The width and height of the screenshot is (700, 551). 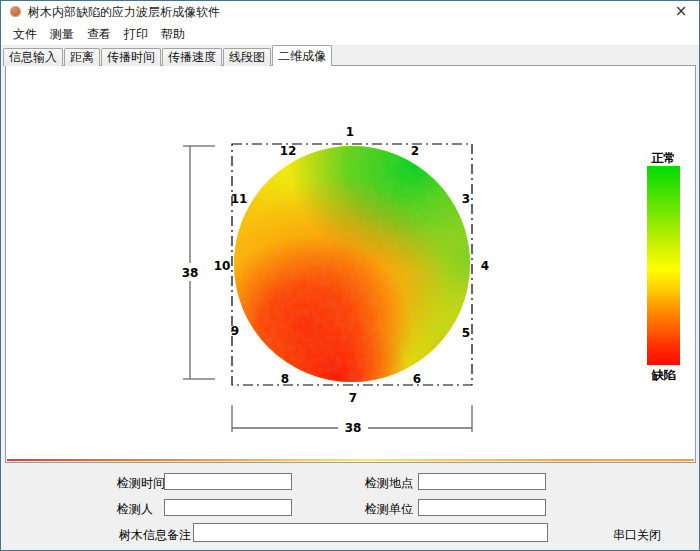 I want to click on width-dimension: 38, so click(x=352, y=420).